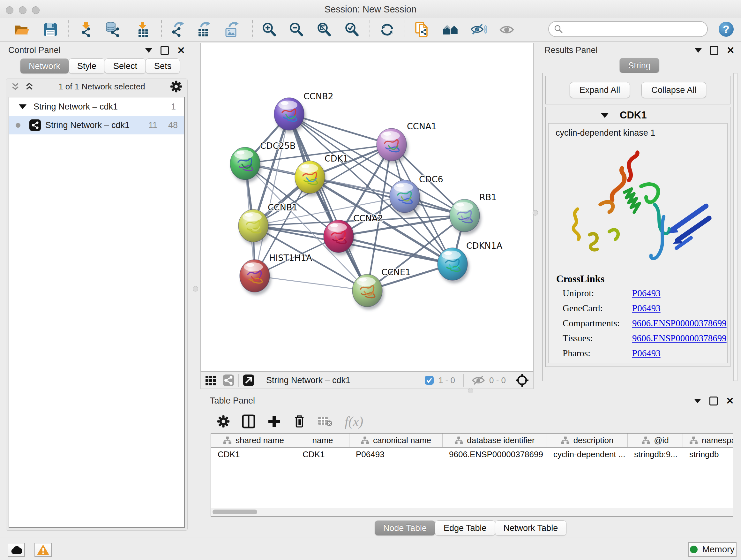 This screenshot has width=741, height=560. I want to click on tab-network-table: Network Table, so click(531, 528).